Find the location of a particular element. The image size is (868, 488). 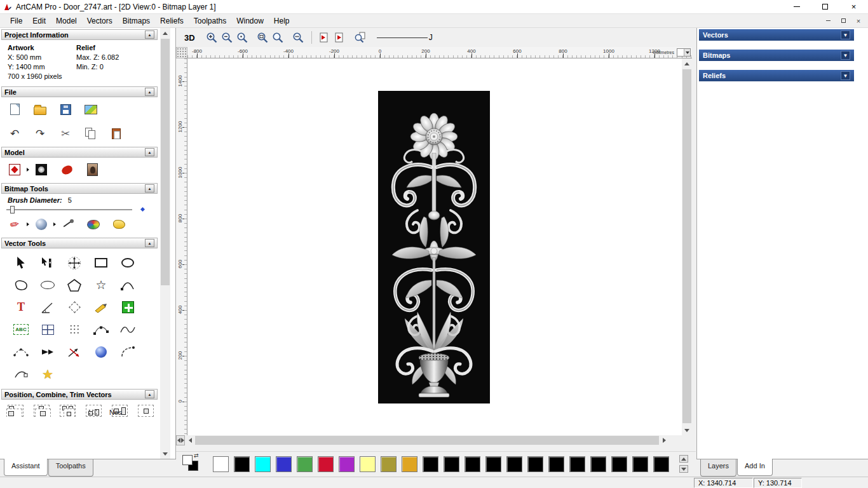

zoom-1to1-icon is located at coordinates (243, 37).